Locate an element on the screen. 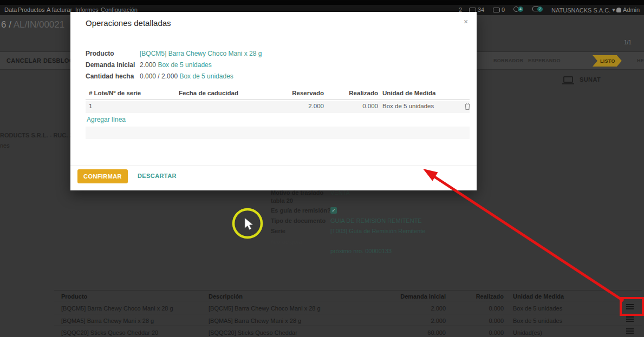 Image resolution: width=644 pixels, height=337 pixels. sunat-label: SUNAT is located at coordinates (590, 80).